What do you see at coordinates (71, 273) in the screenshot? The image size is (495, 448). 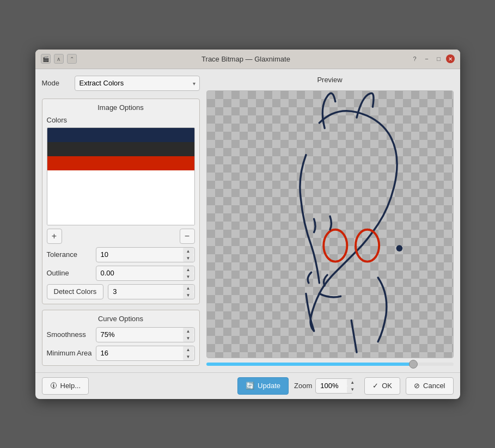 I see `outline-label: Outline` at bounding box center [71, 273].